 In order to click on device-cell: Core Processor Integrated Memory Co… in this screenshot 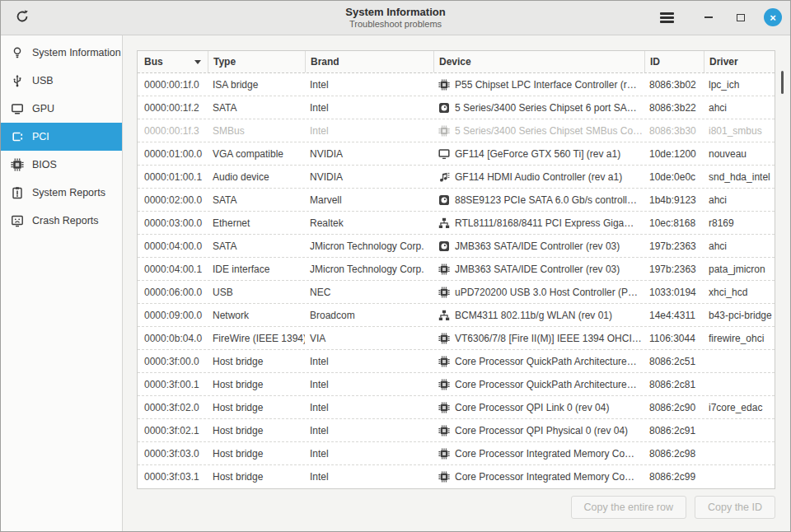, I will do `click(539, 454)`.